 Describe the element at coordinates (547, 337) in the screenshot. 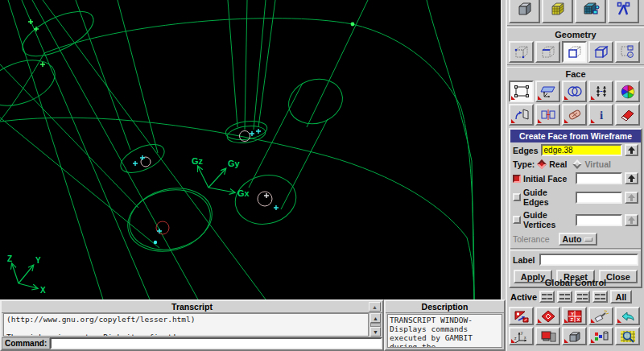

I see `specify-display-button` at that location.